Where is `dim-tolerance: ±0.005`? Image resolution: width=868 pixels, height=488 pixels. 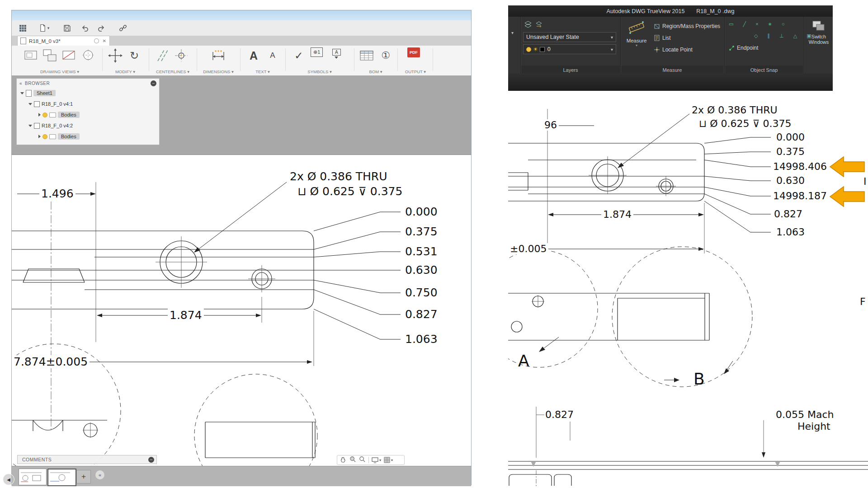
dim-tolerance: ±0.005 is located at coordinates (528, 249).